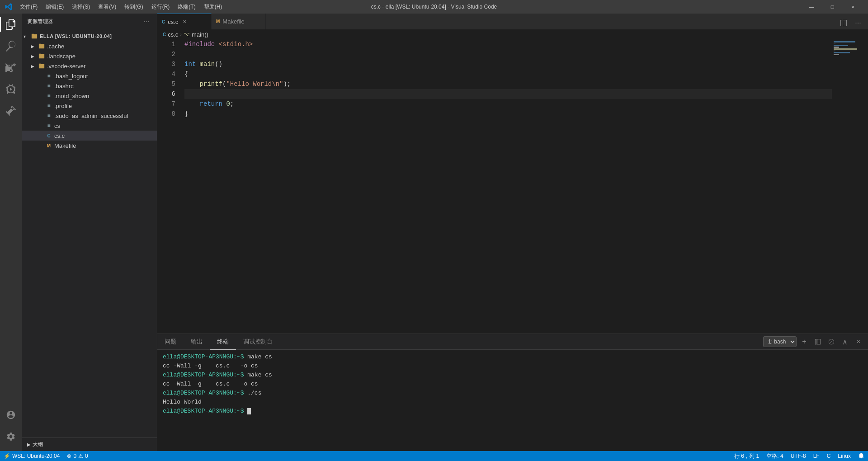 The image size is (868, 461). Describe the element at coordinates (49, 96) in the screenshot. I see `motd-file-icon: ■` at that location.